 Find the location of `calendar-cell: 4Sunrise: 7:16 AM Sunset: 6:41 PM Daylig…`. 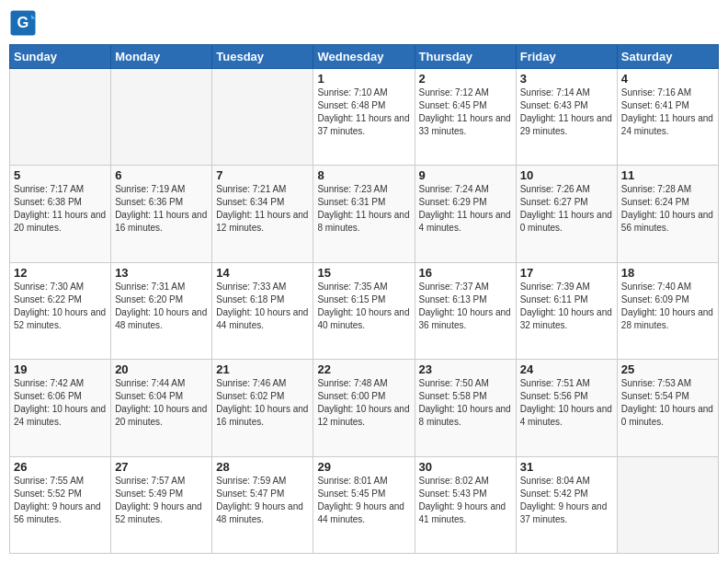

calendar-cell: 4Sunrise: 7:16 AM Sunset: 6:41 PM Daylig… is located at coordinates (667, 118).